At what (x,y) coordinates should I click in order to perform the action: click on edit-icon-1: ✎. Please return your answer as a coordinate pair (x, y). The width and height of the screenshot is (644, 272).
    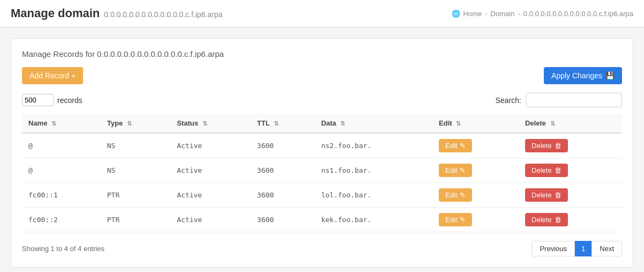
    Looking at the image, I should click on (463, 171).